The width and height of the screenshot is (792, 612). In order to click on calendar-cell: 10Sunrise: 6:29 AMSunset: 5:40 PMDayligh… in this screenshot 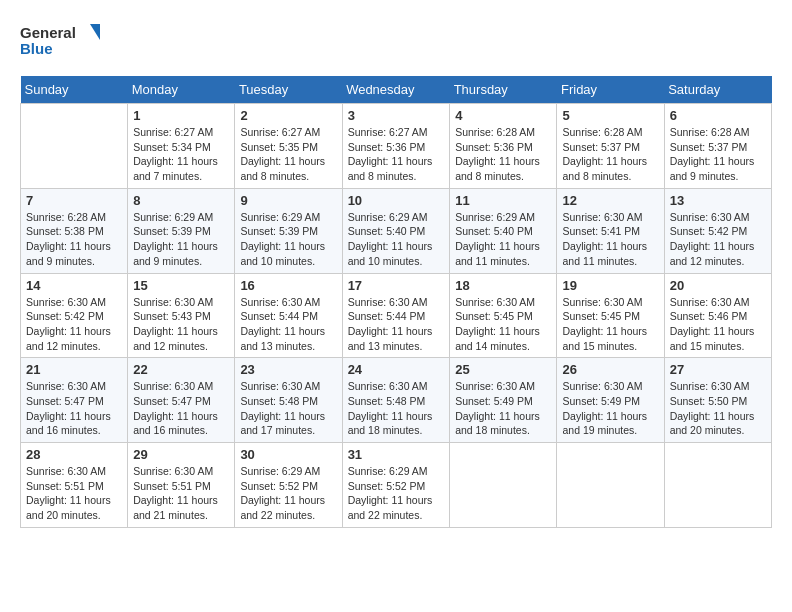, I will do `click(396, 230)`.